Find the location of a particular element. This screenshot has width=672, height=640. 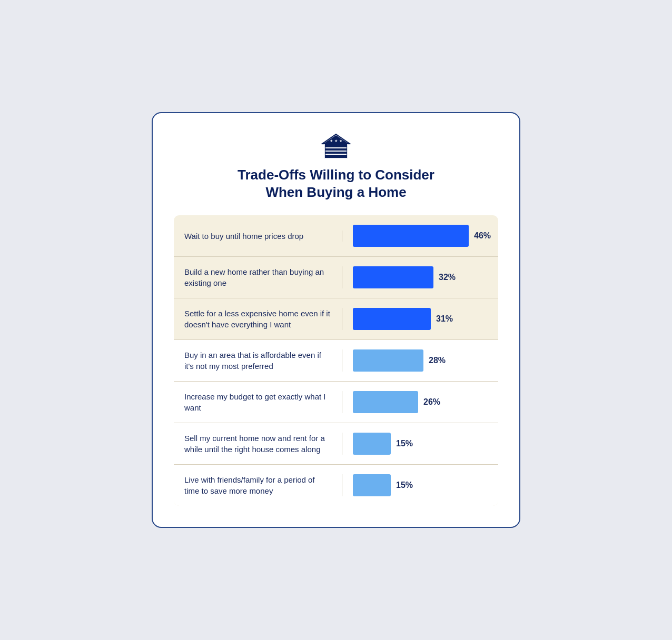

bar-percentage: 31% is located at coordinates (444, 319).